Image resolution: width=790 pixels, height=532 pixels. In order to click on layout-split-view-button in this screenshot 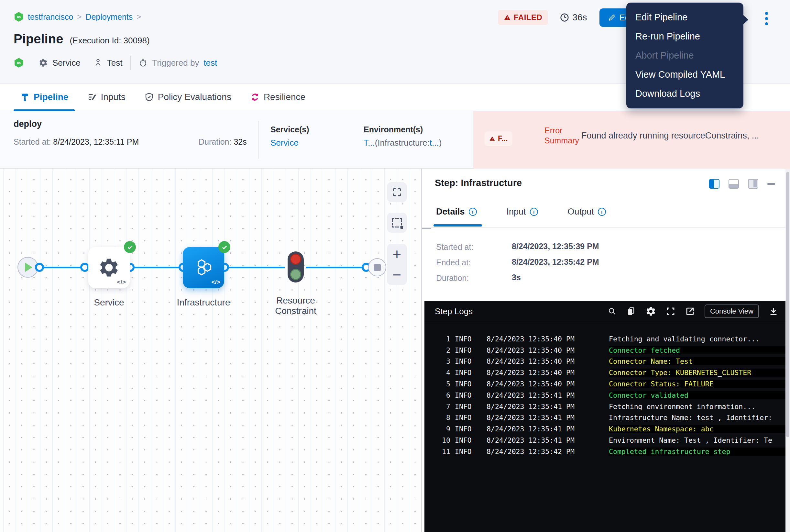, I will do `click(714, 184)`.